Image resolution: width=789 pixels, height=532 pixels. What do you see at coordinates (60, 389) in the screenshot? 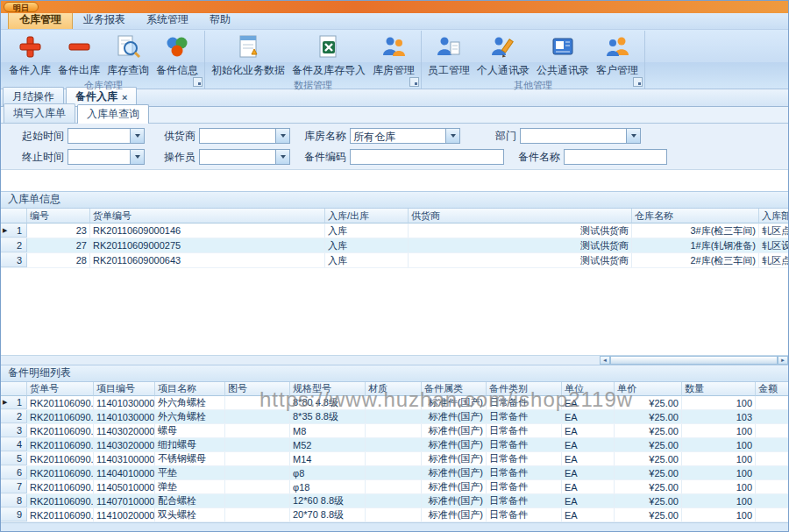
I see `column-header-doc-no: 货单号` at bounding box center [60, 389].